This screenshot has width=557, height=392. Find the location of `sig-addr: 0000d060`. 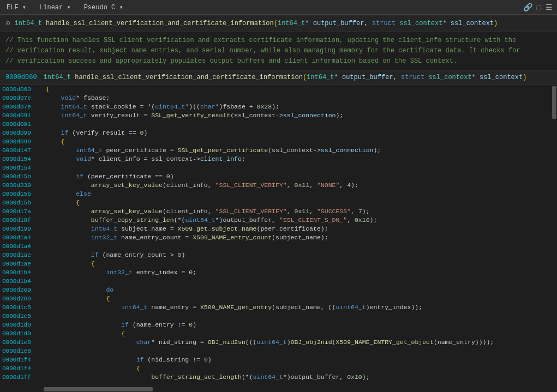

sig-addr: 0000d060 is located at coordinates (21, 77).